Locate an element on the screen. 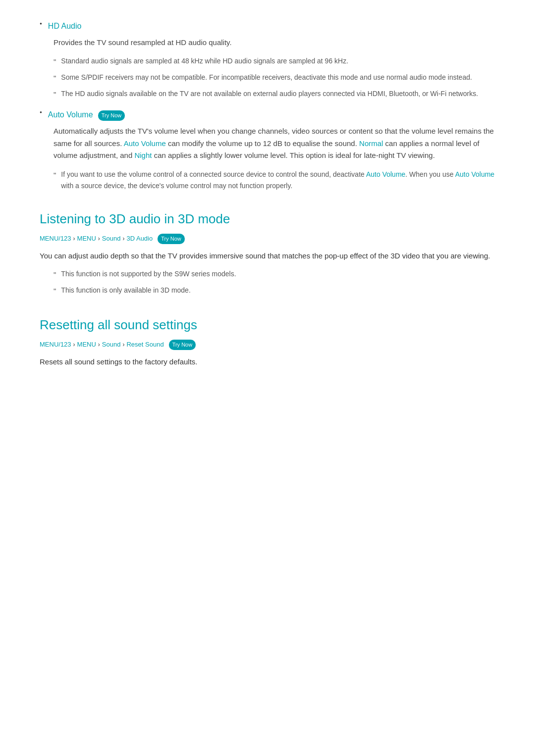 The height and width of the screenshot is (756, 535). breadcrumb-reset-item-4: Reset Sound is located at coordinates (145, 345).